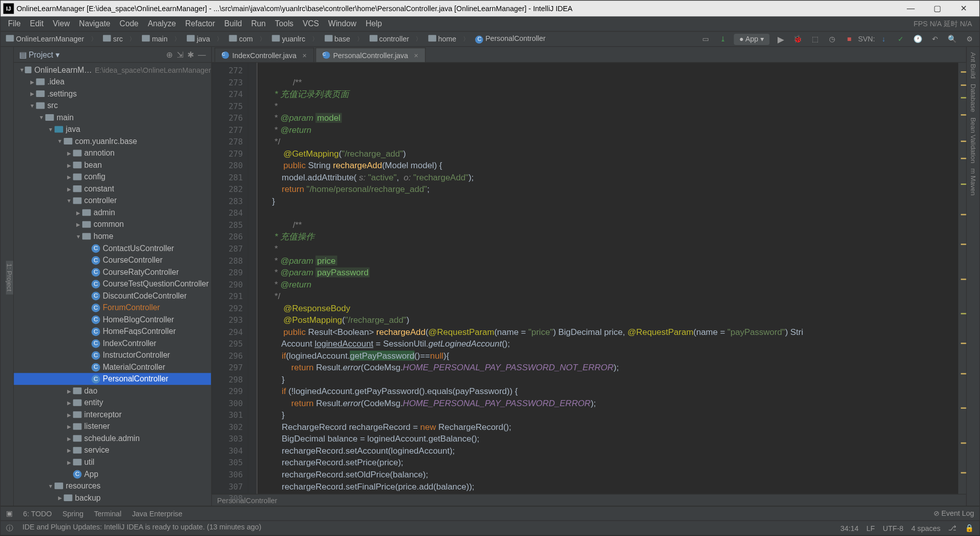 Image resolution: width=980 pixels, height=536 pixels. I want to click on fold-gutter, so click(252, 278).